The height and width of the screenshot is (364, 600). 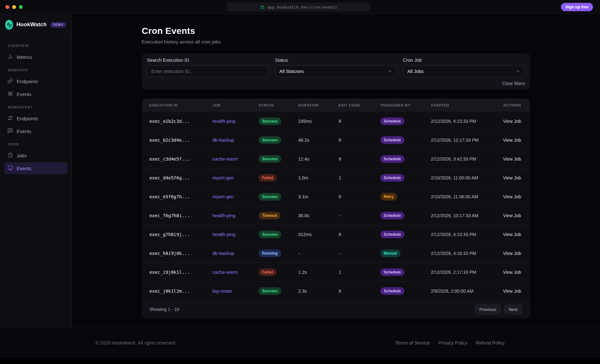 What do you see at coordinates (28, 81) in the screenshot?
I see `sidebar-item-label: Endpoints` at bounding box center [28, 81].